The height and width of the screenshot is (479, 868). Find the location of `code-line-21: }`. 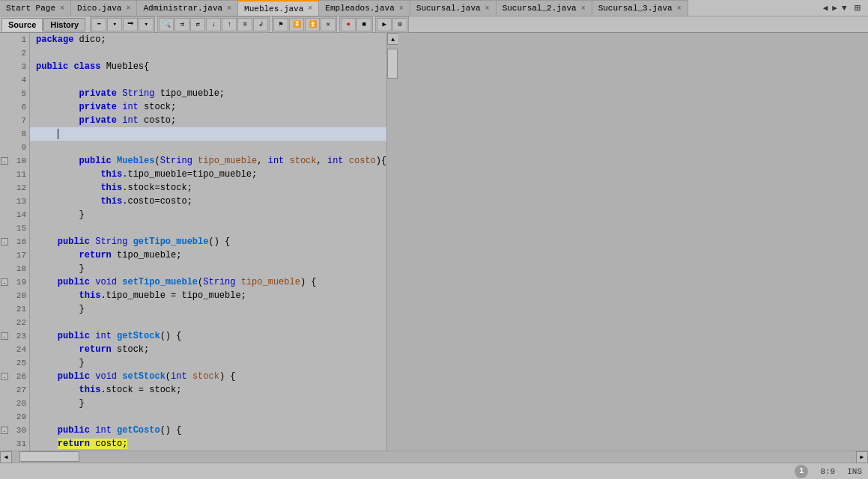

code-line-21: } is located at coordinates (208, 309).